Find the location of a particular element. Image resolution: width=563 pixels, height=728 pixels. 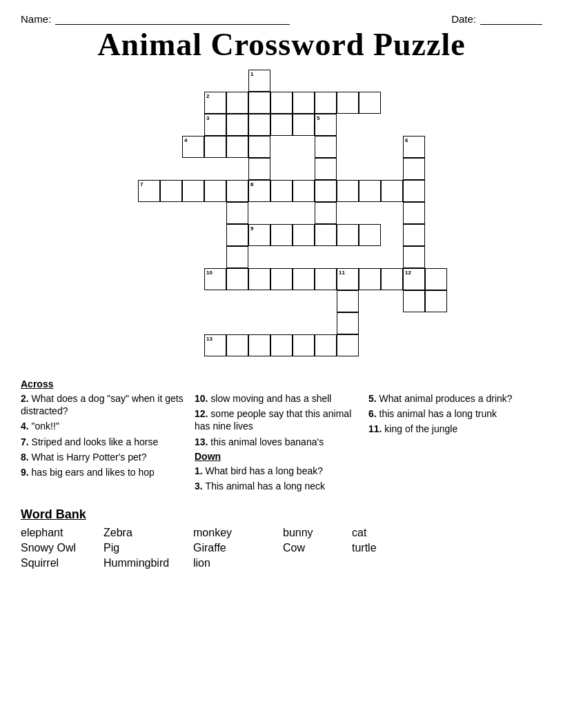

cell-6-3: 6 is located at coordinates (414, 147).